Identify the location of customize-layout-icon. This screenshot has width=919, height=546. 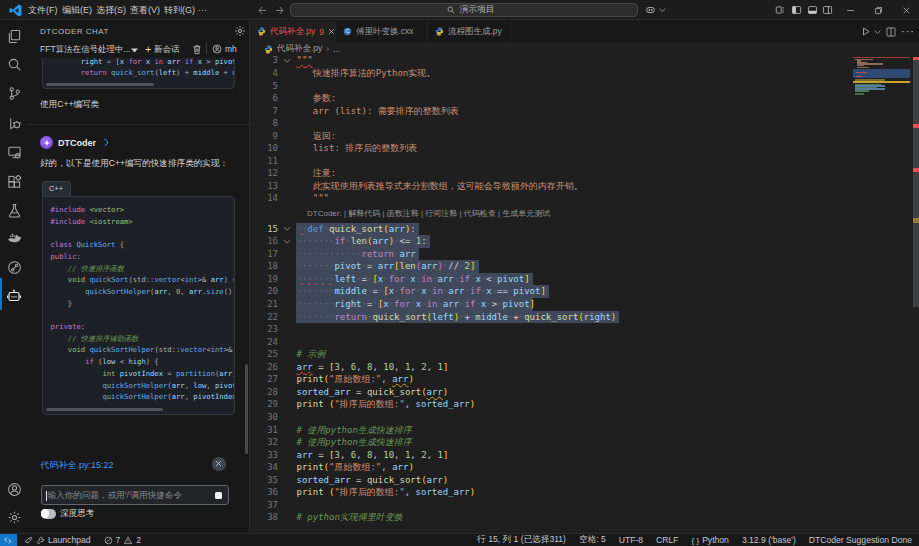
(780, 10).